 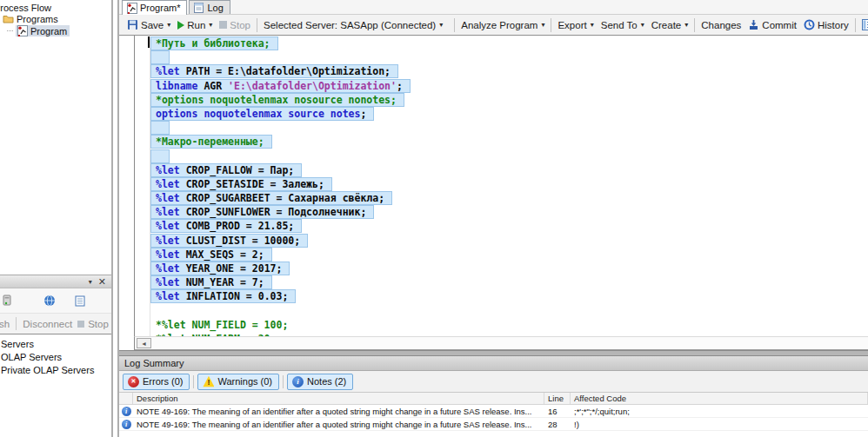 What do you see at coordinates (235, 25) in the screenshot?
I see `stop-button: Stop` at bounding box center [235, 25].